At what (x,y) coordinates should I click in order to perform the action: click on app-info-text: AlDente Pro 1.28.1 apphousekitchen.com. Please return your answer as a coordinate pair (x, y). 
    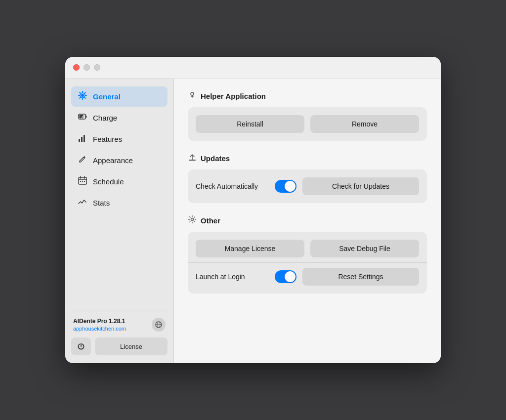
    Looking at the image, I should click on (111, 324).